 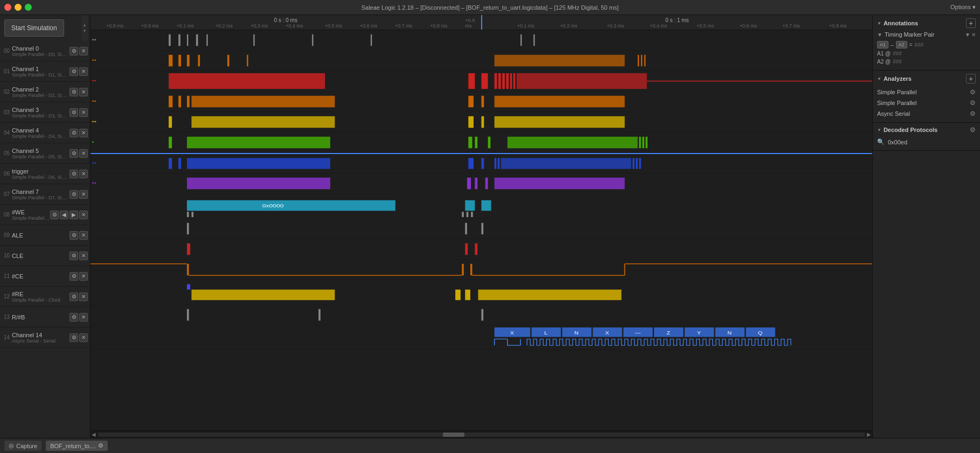 I want to click on channel-gear-7: ⚙, so click(x=74, y=194).